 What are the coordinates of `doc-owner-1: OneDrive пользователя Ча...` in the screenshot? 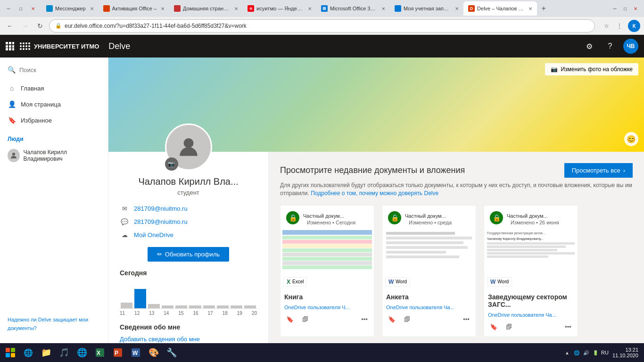 It's located at (429, 307).